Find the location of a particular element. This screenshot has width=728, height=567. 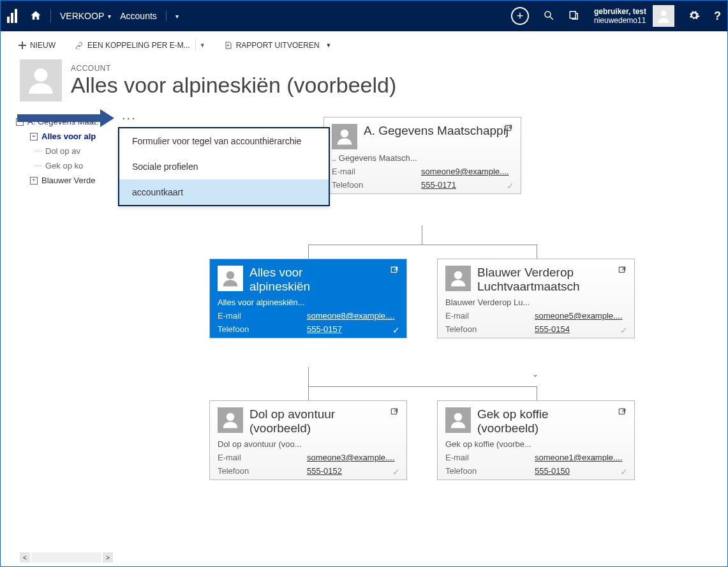

card-subtitle: .. Gegevens Maatsch... is located at coordinates (422, 158).